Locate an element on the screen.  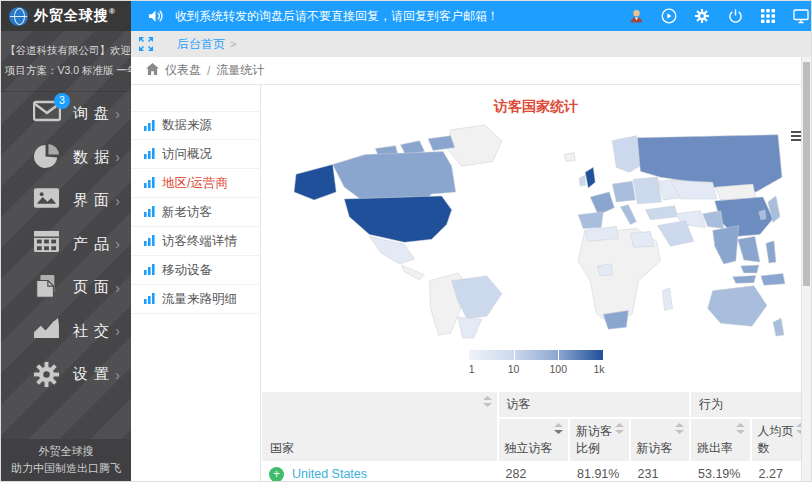
footer-brand: 外贸全球搜 is located at coordinates (66, 452).